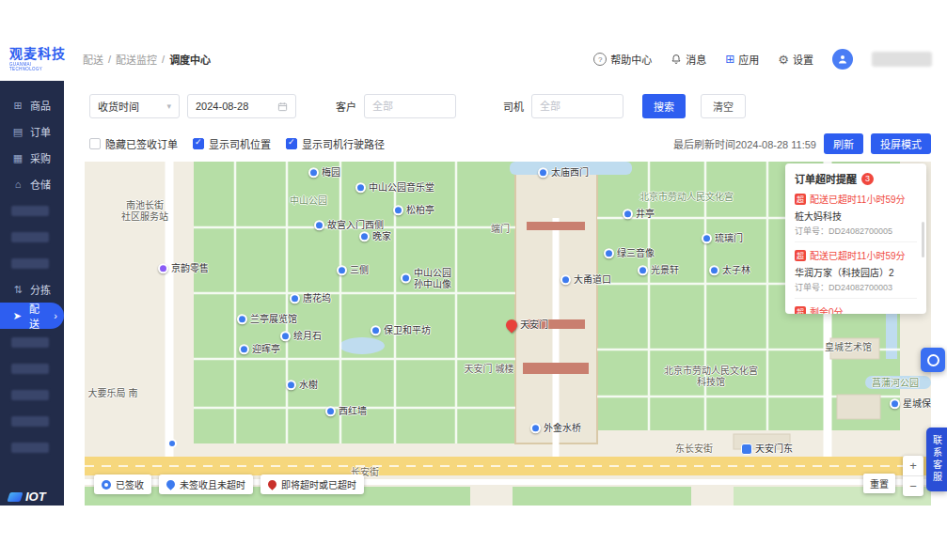 The height and width of the screenshot is (560, 947). I want to click on sidebar-item-商品: ⊞商品, so click(32, 105).